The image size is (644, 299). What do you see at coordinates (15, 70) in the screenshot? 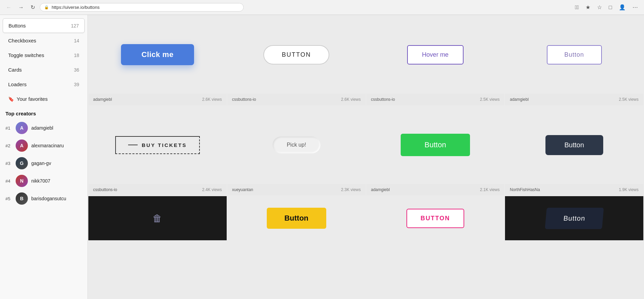
I see `sidebar-item-label: Cards` at bounding box center [15, 70].